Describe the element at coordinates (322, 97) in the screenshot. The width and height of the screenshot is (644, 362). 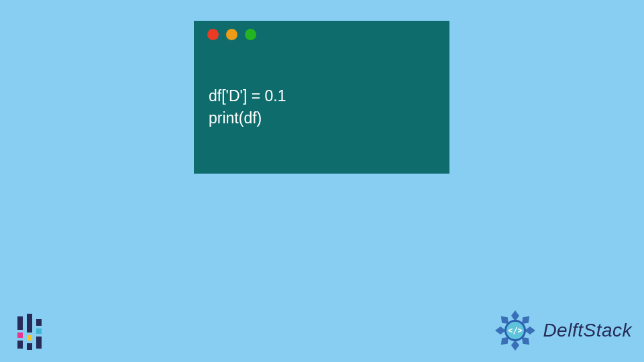
I see `code-line: df['D'] = 0.1` at that location.